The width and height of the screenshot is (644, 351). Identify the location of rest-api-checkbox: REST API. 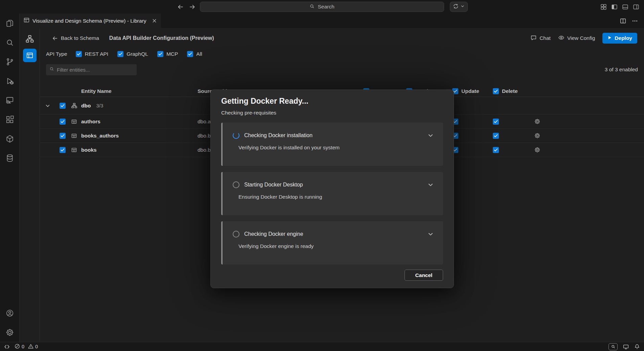
(92, 54).